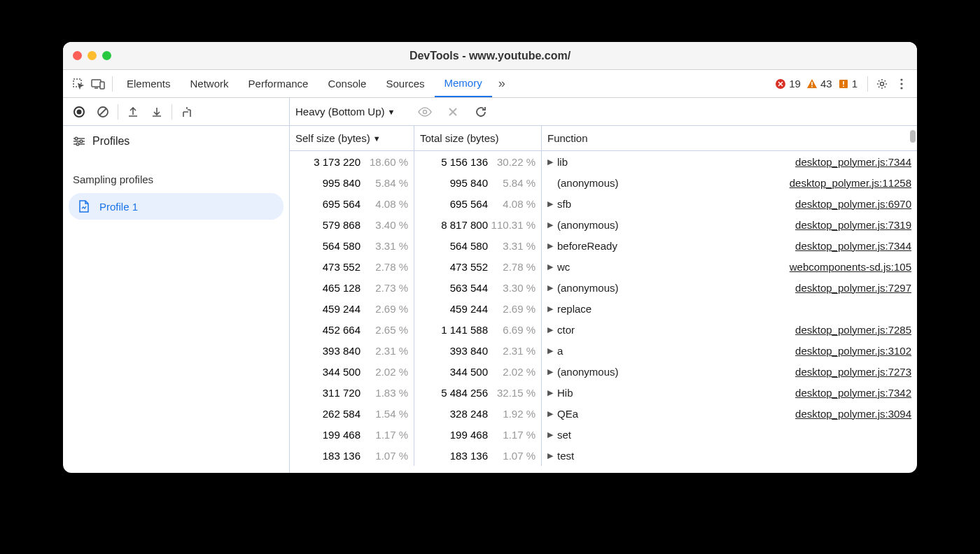 Image resolution: width=980 pixels, height=554 pixels. Describe the element at coordinates (853, 204) in the screenshot. I see `source-link: desktop_polymer.js:6970` at that location.